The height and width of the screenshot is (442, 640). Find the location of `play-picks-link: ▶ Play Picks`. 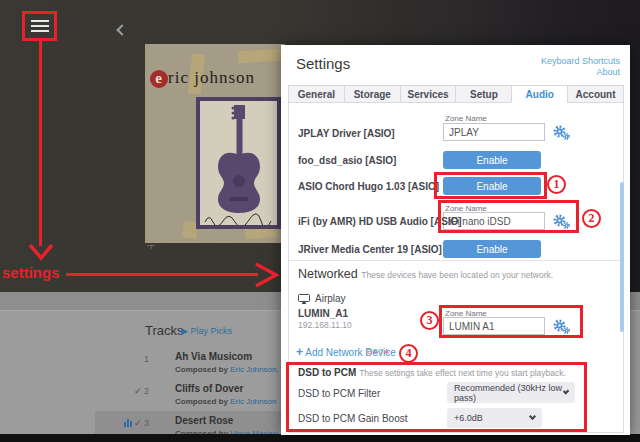

play-picks-link: ▶ Play Picks is located at coordinates (206, 331).